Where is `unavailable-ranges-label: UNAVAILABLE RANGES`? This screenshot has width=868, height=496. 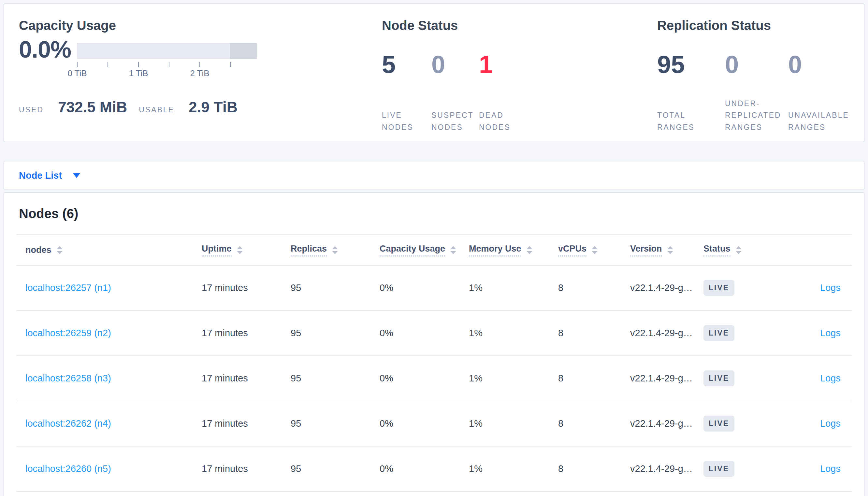 unavailable-ranges-label: UNAVAILABLE RANGES is located at coordinates (828, 122).